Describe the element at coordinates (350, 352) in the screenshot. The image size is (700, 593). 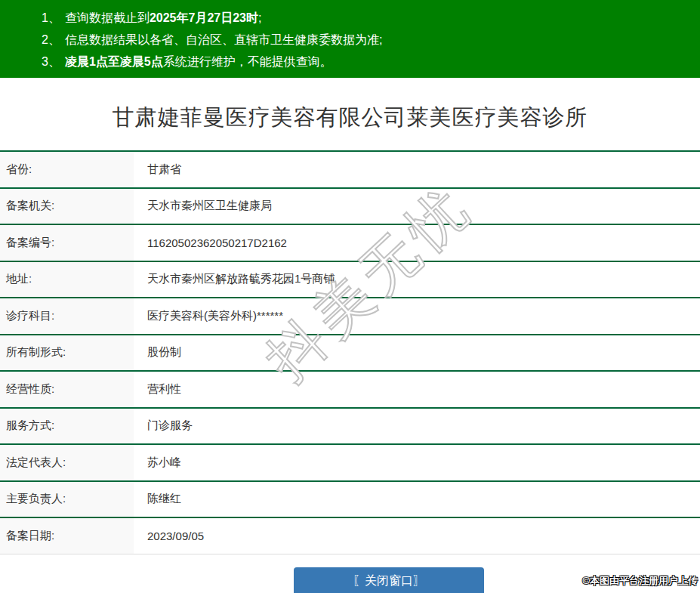
I see `table-row-ownership-form: 所有制形式: 股份制` at that location.